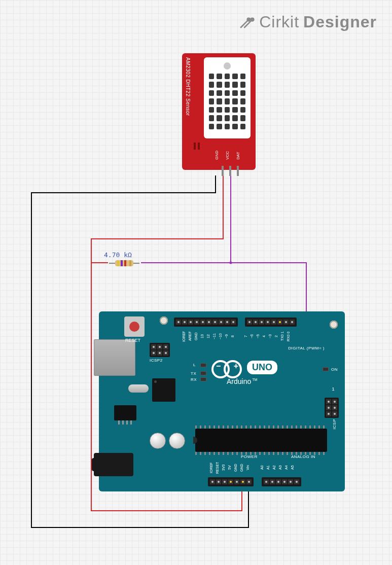 The width and height of the screenshot is (392, 565). I want to click on led-tx-label: TX, so click(194, 373).